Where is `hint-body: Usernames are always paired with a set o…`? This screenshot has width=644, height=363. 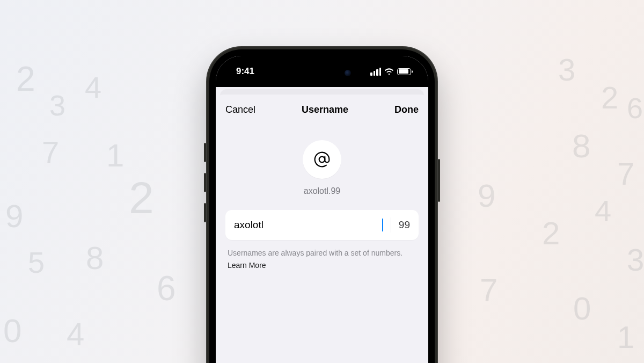 hint-body: Usernames are always paired with a set o… is located at coordinates (315, 253).